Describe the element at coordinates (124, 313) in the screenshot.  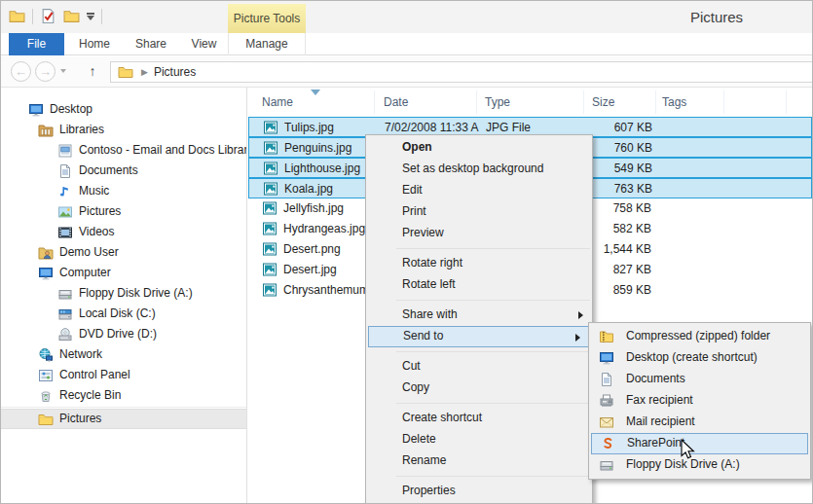
I see `sidebar-item-local-disk: Local Disk (C:)` at that location.